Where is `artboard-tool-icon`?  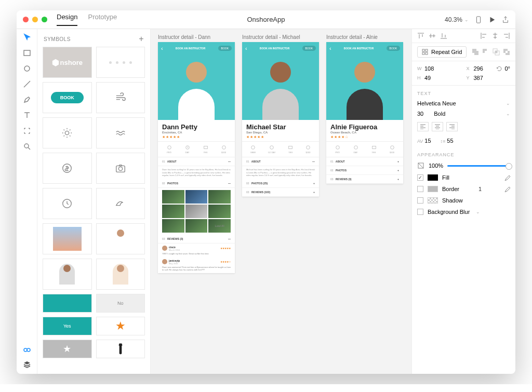 artboard-tool-icon is located at coordinates (27, 131).